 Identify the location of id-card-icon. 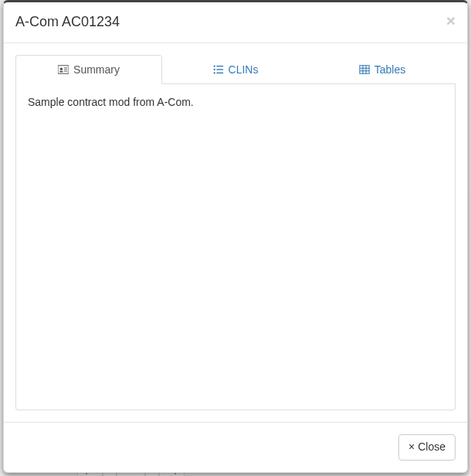
(63, 70).